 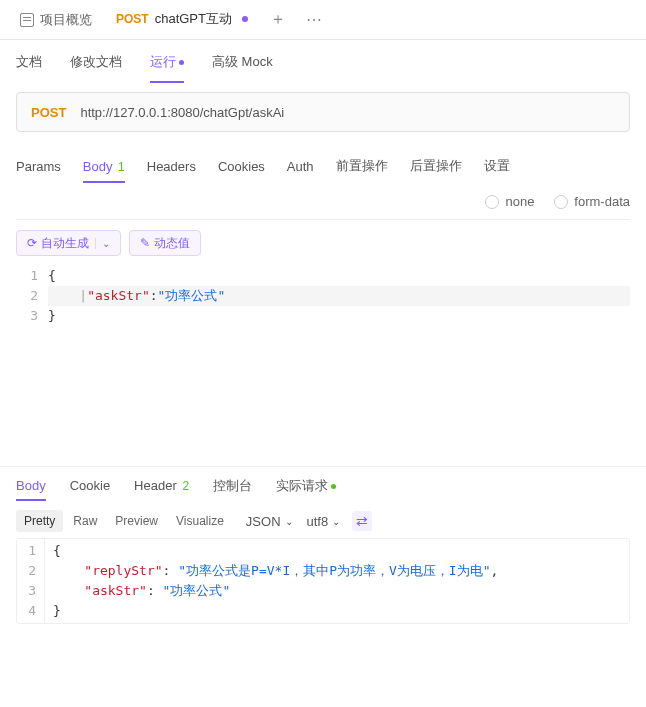 What do you see at coordinates (167, 62) in the screenshot?
I see `sub-tab-run: 运行` at bounding box center [167, 62].